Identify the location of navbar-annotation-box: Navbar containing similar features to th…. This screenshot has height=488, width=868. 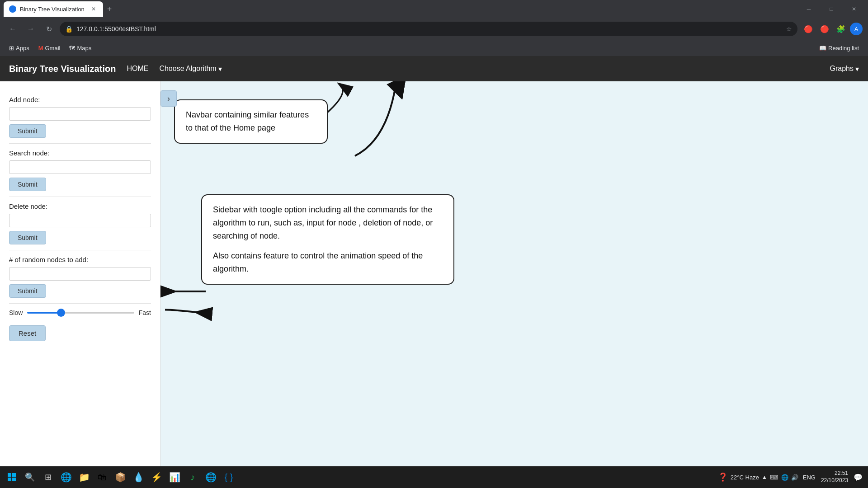
(251, 122).